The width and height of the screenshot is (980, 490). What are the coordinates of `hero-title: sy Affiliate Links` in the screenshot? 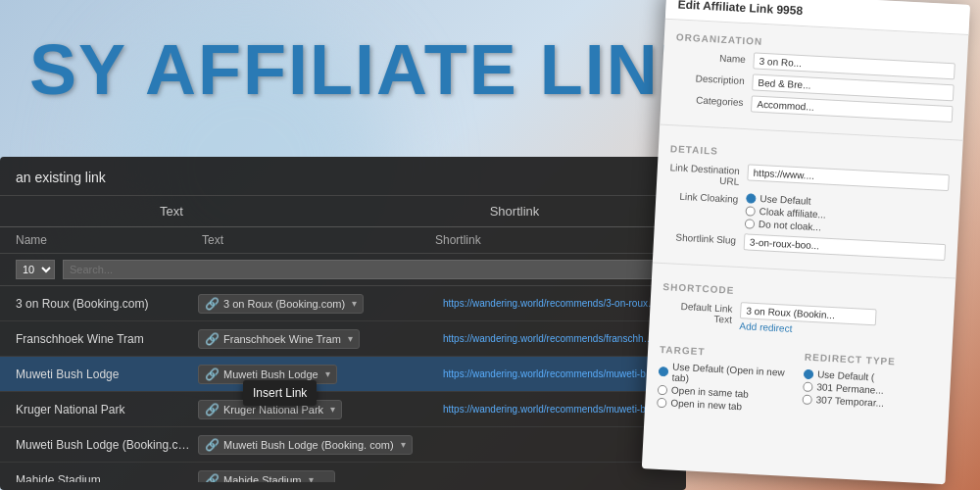 It's located at (396, 70).